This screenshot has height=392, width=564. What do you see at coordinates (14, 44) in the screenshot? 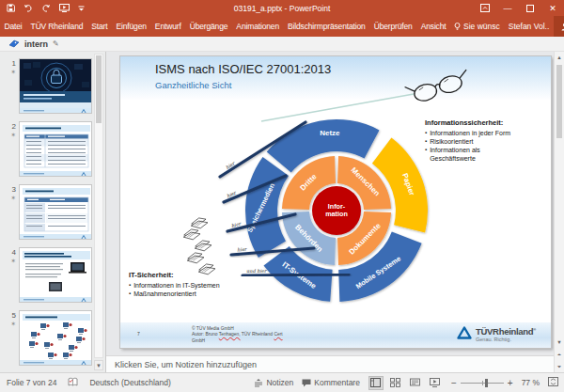
I see `tag-icon` at bounding box center [14, 44].